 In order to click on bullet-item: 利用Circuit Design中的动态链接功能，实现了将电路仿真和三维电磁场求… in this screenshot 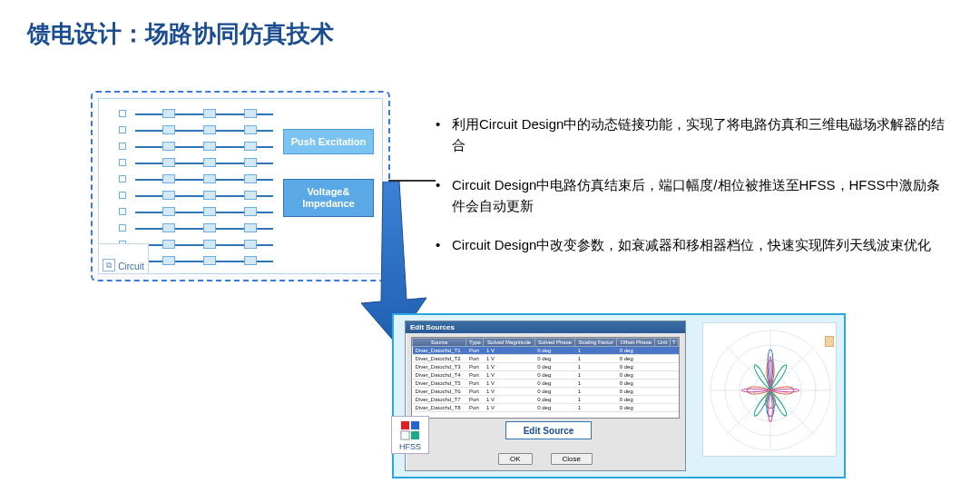, I will do `click(694, 134)`.